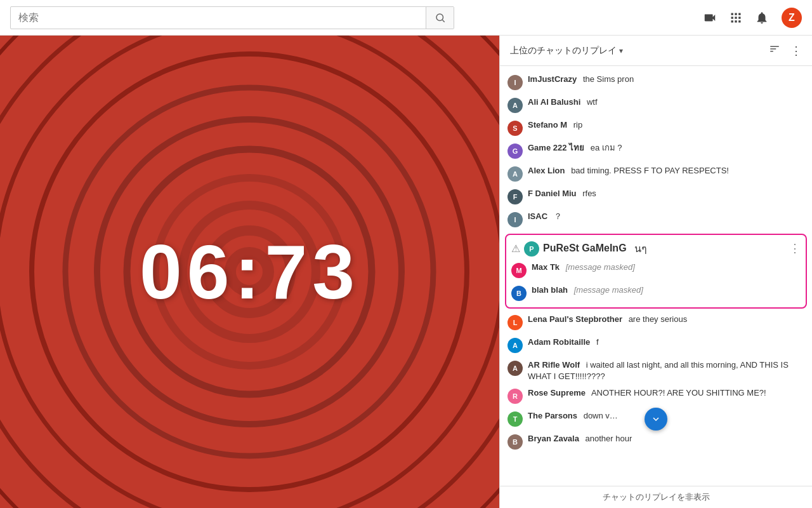 This screenshot has width=812, height=508. What do you see at coordinates (656, 293) in the screenshot?
I see `chat-message: B blah blah [message masked]` at bounding box center [656, 293].